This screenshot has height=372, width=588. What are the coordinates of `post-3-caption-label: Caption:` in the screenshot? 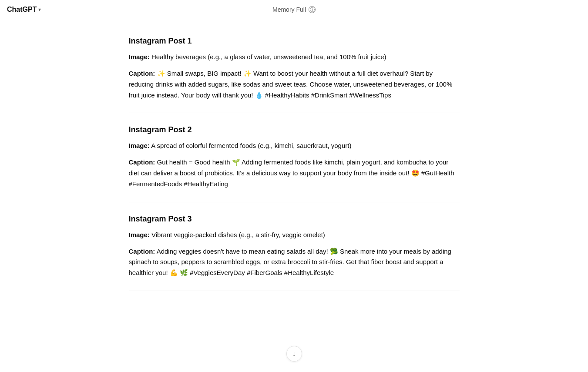 It's located at (142, 251).